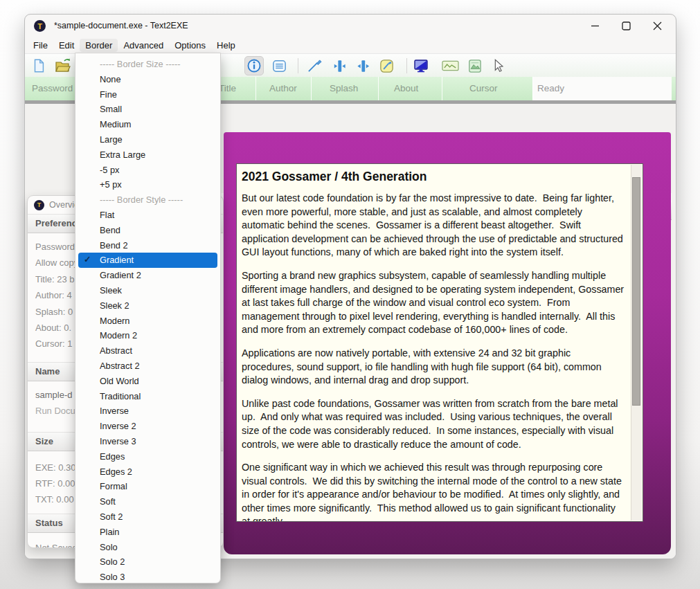 Image resolution: width=700 pixels, height=589 pixels. What do you see at coordinates (450, 66) in the screenshot?
I see `image-wide-button` at bounding box center [450, 66].